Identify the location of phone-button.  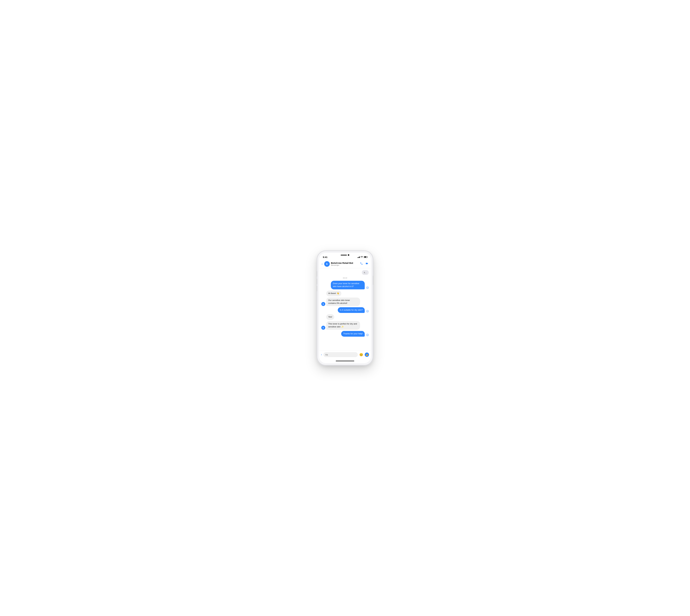
(362, 264).